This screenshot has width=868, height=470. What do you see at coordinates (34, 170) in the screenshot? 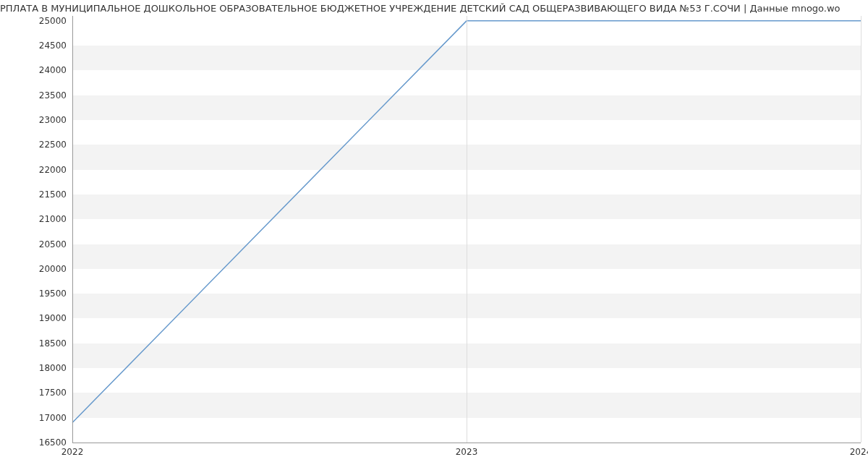
I see `y-tick-label: 22000` at bounding box center [34, 170].